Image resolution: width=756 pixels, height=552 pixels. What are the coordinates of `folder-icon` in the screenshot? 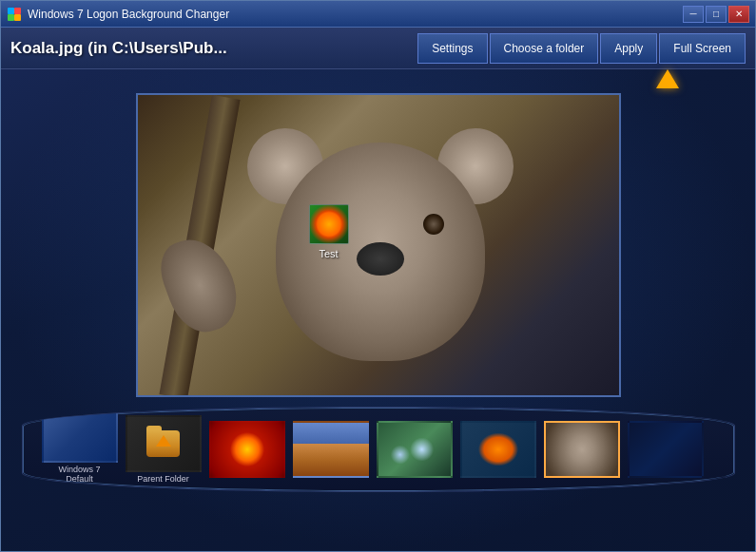 It's located at (164, 444).